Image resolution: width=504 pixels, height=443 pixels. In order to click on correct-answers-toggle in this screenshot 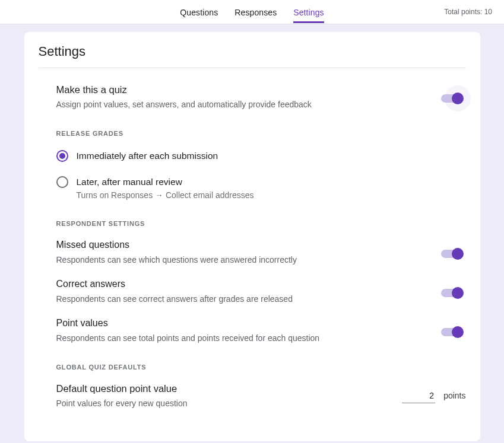, I will do `click(451, 291)`.